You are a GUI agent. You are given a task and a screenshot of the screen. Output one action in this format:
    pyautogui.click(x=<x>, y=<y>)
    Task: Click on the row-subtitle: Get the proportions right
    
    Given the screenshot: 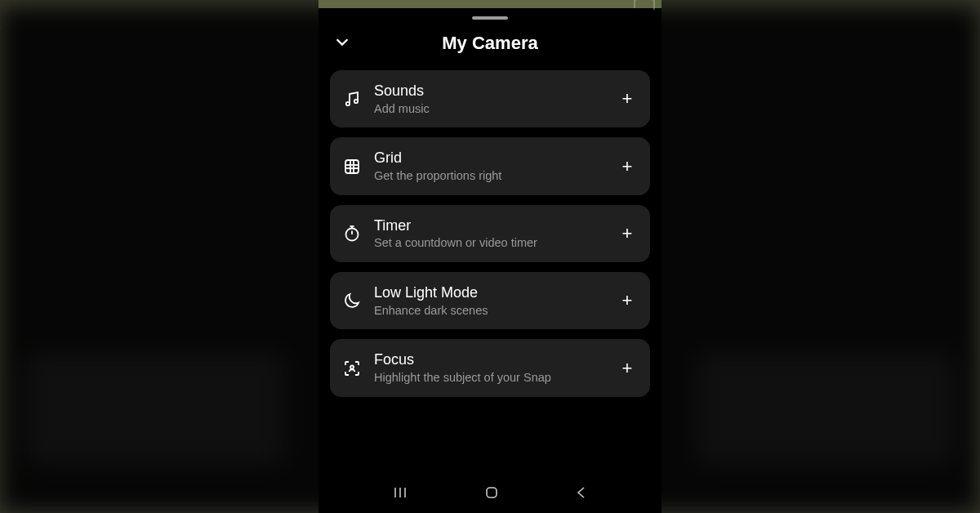 What is the action you would take?
    pyautogui.click(x=490, y=176)
    